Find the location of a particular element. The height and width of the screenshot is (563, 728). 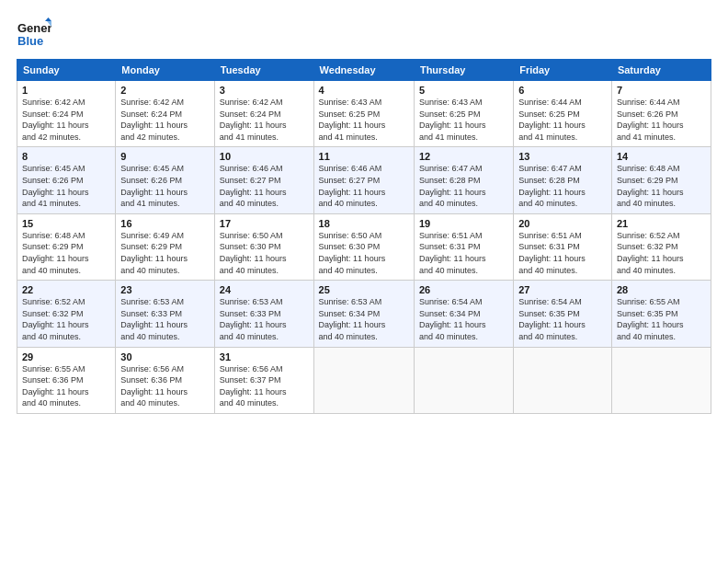

day-number: 18 is located at coordinates (364, 224).